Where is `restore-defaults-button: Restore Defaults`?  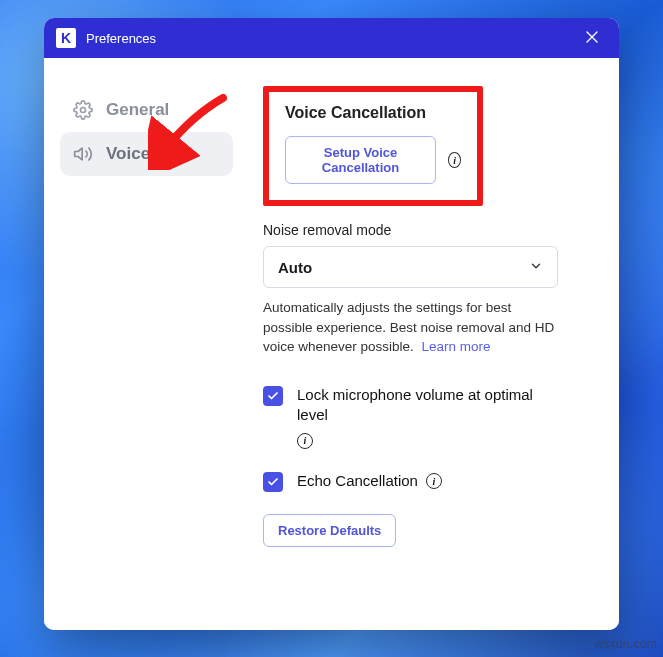 restore-defaults-button: Restore Defaults is located at coordinates (330, 530).